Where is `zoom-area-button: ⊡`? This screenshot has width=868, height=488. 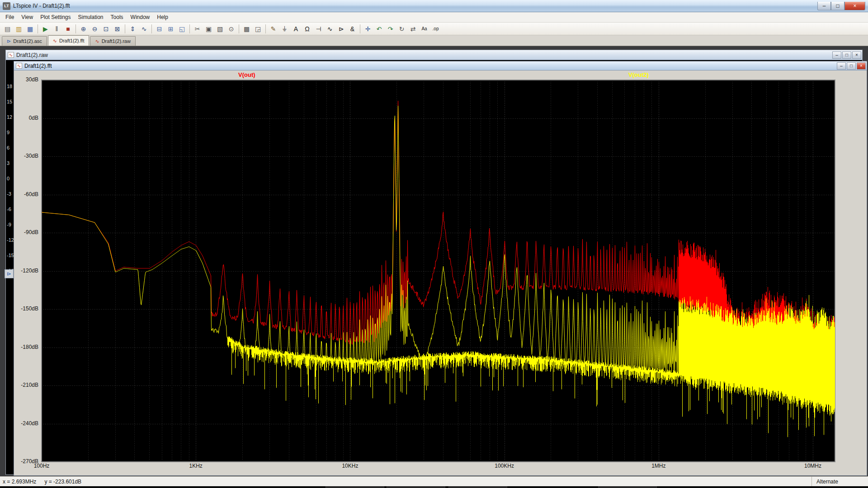
zoom-area-button: ⊡ is located at coordinates (106, 29).